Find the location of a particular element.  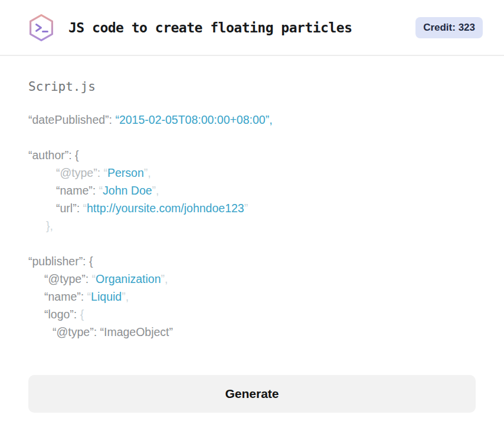

code-line: “url”: “http://yoursite.com/johndoe123” is located at coordinates (252, 208).